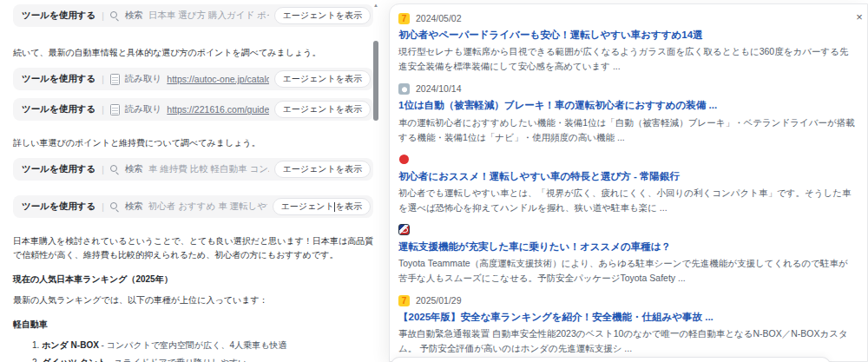 The width and height of the screenshot is (868, 362). I want to click on search-result-item: 運転支援機能が充実した車に乗りたい！オススメの車種は？ Toyota Teamm…, so click(628, 254).